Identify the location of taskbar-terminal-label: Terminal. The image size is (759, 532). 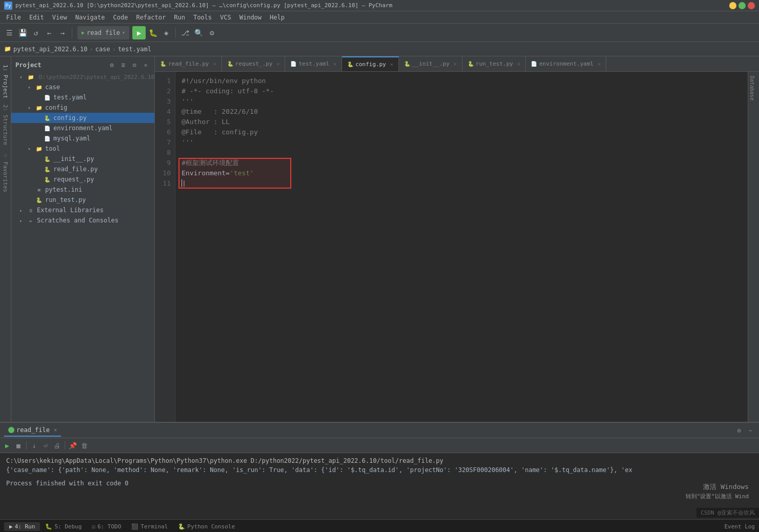
(154, 527).